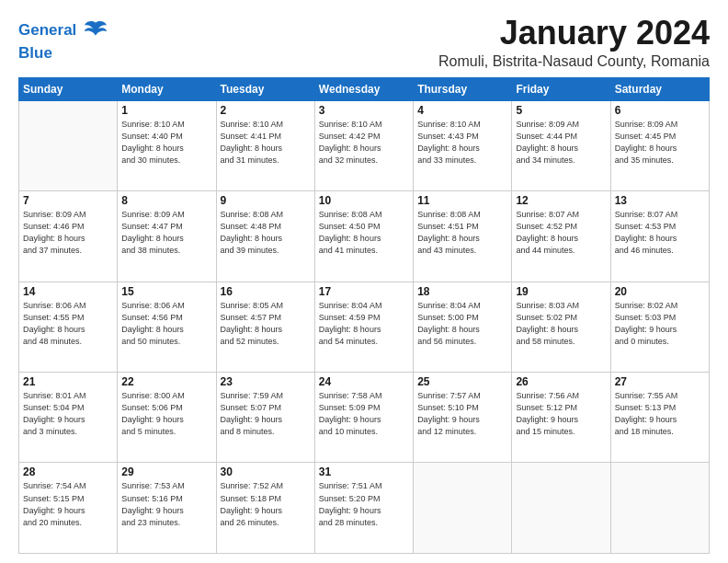 The height and width of the screenshot is (563, 728). I want to click on day-cell: 6Sunrise: 8:09 AM Sunset: 4:45 PM Daylig…, so click(660, 145).